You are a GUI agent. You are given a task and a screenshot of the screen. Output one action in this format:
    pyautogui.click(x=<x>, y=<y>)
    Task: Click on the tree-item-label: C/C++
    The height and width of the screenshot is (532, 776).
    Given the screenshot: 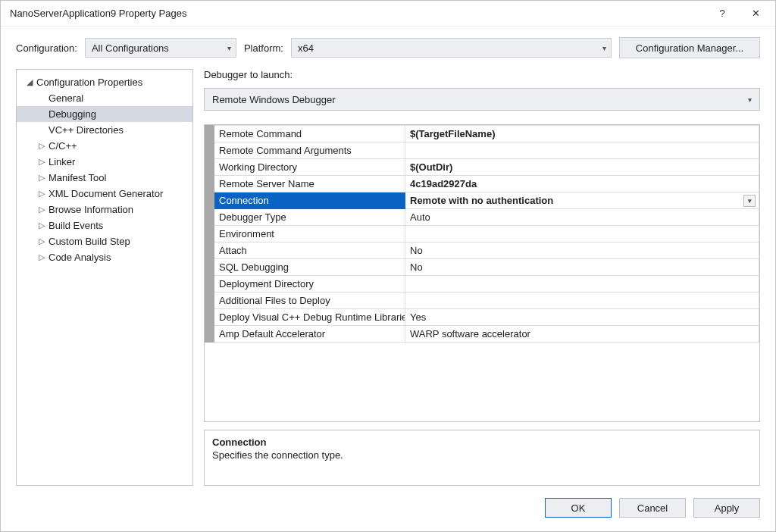 What is the action you would take?
    pyautogui.click(x=63, y=146)
    